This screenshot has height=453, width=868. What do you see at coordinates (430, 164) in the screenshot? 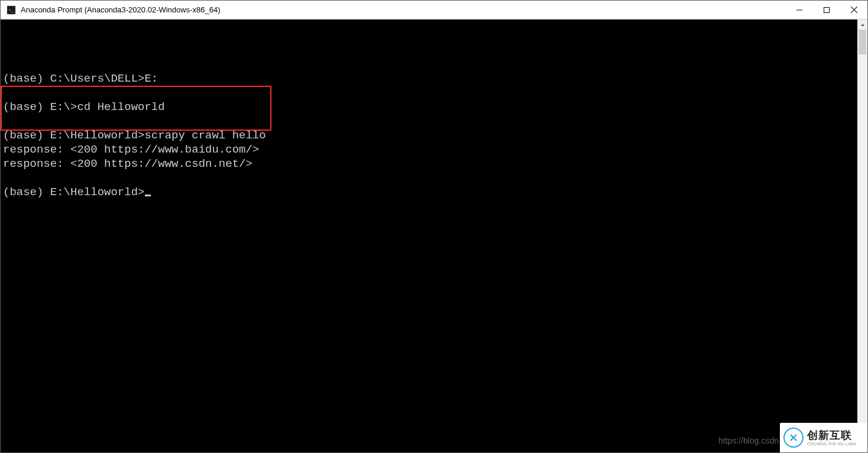
I see `terminal-line: response: <200 https://www.csdn.net/>` at bounding box center [430, 164].